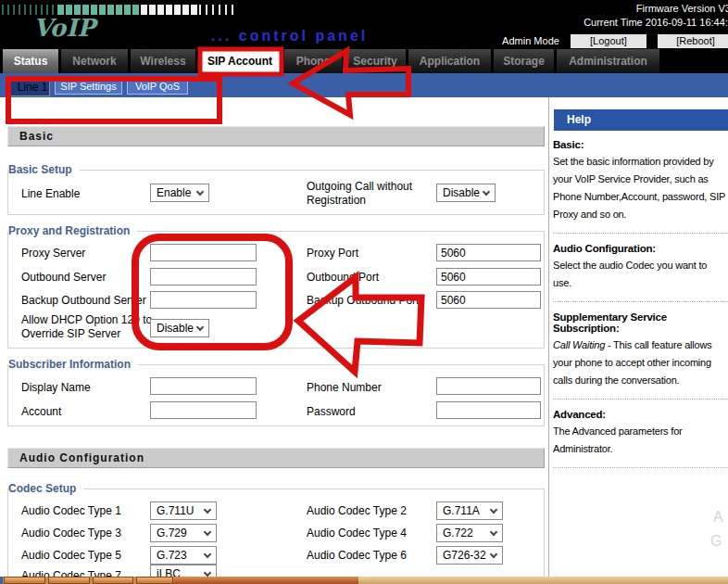  Describe the element at coordinates (180, 193) in the screenshot. I see `line-enable-select: Enable` at that location.